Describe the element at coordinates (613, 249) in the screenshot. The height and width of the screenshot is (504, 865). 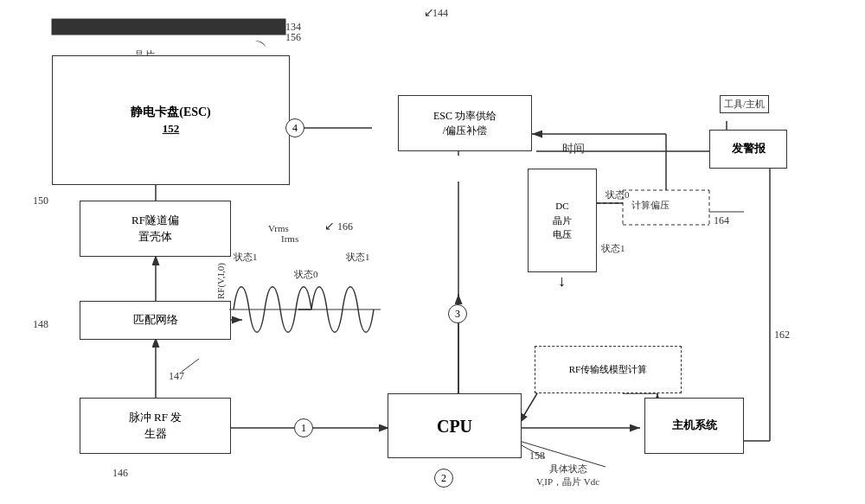
I see `state1-dc-label: 状态1` at that location.